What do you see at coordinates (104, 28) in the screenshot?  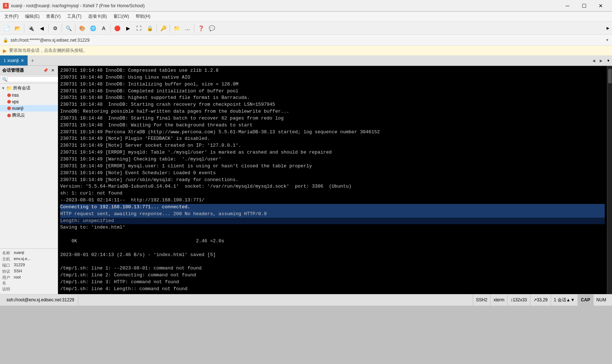 I see `toolbar-font: A` at bounding box center [104, 28].